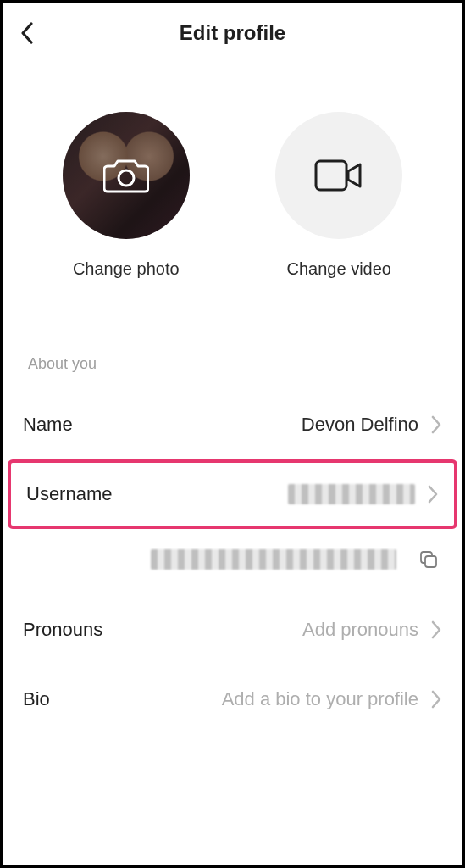  I want to click on username-label: Username, so click(69, 494).